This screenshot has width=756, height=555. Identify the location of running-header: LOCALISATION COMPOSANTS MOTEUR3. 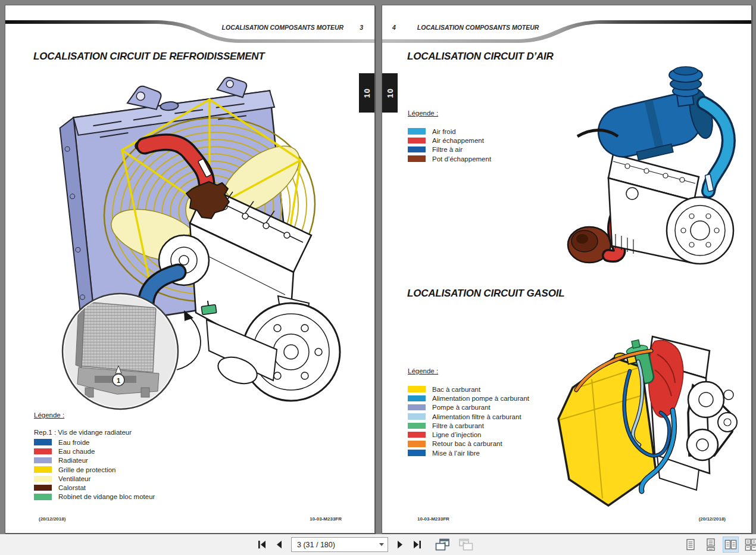
(185, 27).